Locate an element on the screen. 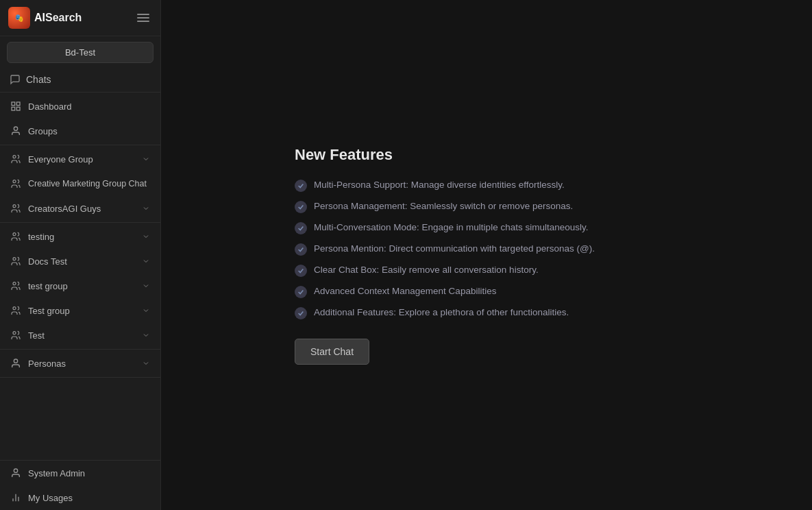  sidebar-item-test-left: Test is located at coordinates (27, 335).